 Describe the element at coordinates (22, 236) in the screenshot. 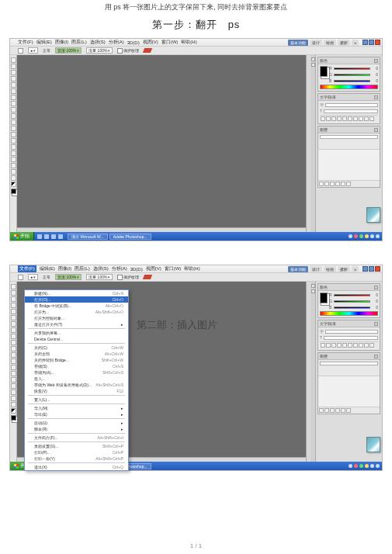

I see `start-button: 开始` at that location.